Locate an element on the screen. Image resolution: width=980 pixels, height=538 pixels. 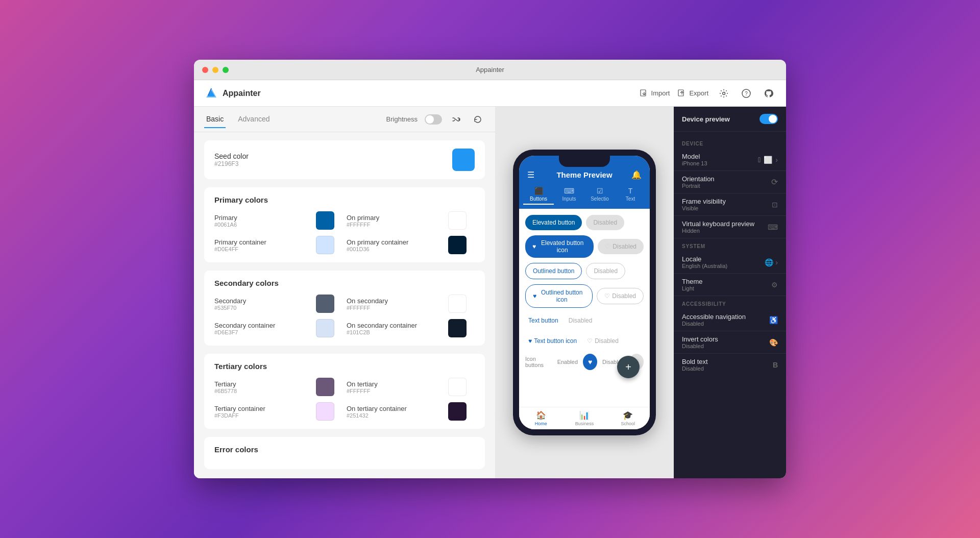
locale-chevron-icon: › is located at coordinates (777, 262).